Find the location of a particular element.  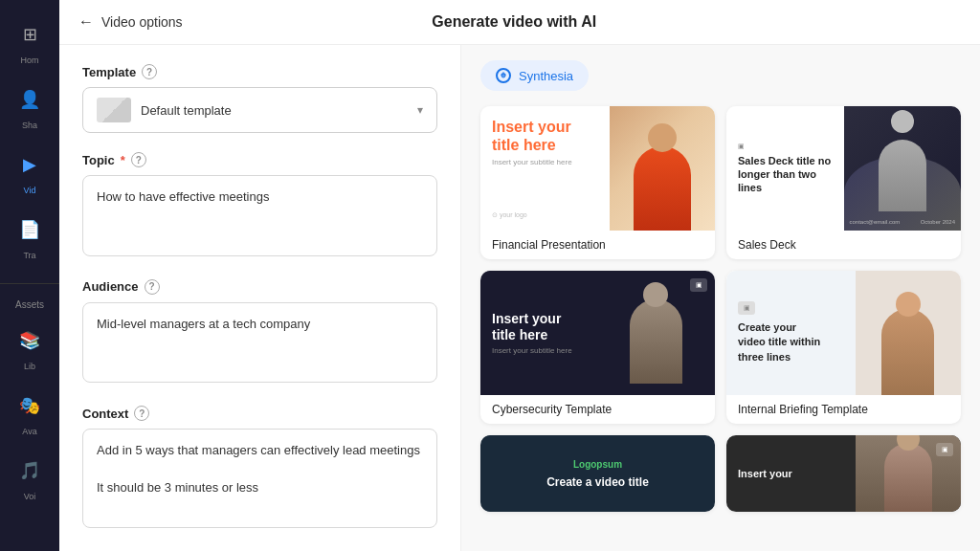

sidebar-item-videos: ▶ Vid is located at coordinates (30, 170).